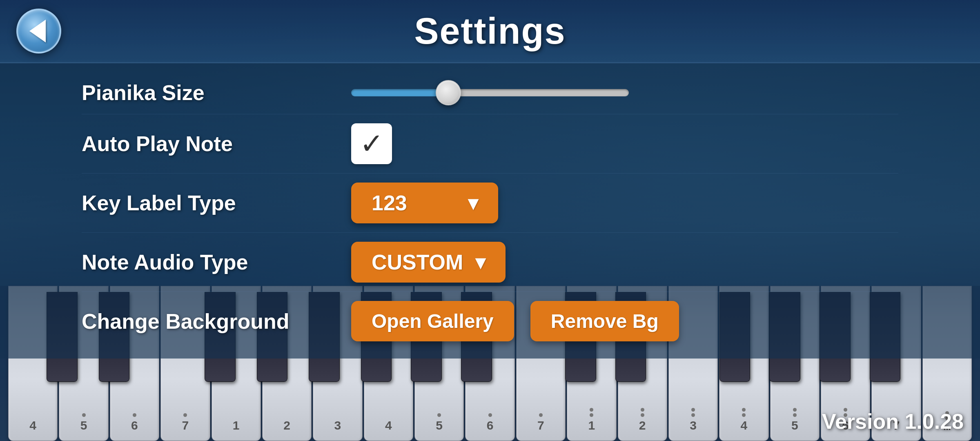 Image resolution: width=980 pixels, height=441 pixels. What do you see at coordinates (490, 32) in the screenshot?
I see `header: Settings` at bounding box center [490, 32].